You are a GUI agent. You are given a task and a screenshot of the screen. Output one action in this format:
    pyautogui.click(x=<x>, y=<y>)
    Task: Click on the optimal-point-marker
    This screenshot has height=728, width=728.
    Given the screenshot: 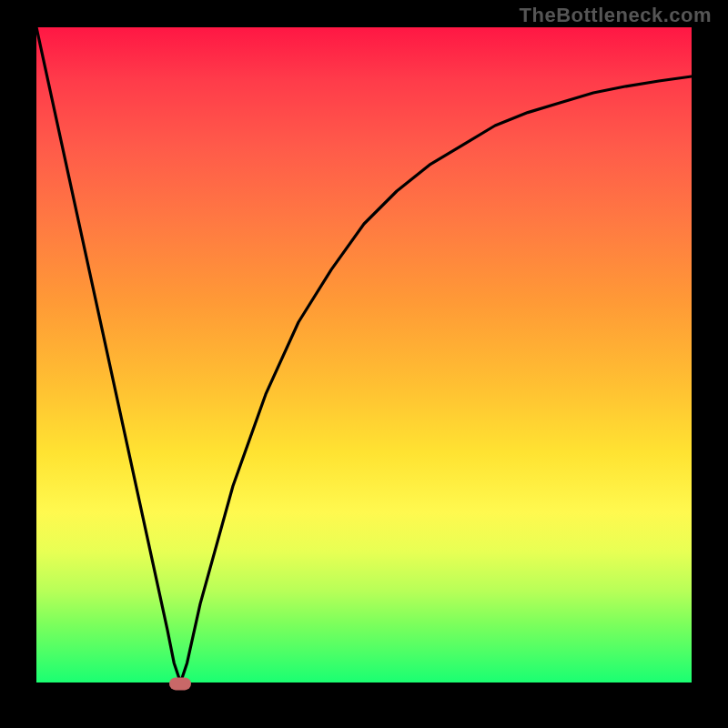 What is the action you would take?
    pyautogui.click(x=180, y=683)
    